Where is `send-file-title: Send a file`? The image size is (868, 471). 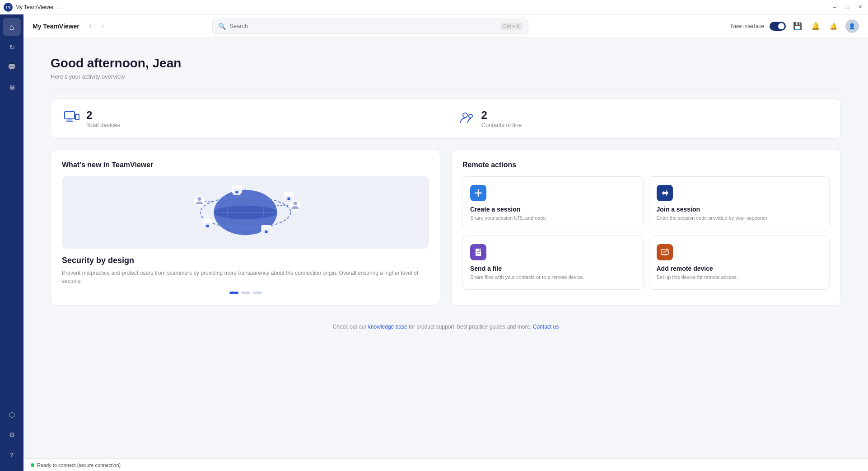 send-file-title: Send a file is located at coordinates (553, 268).